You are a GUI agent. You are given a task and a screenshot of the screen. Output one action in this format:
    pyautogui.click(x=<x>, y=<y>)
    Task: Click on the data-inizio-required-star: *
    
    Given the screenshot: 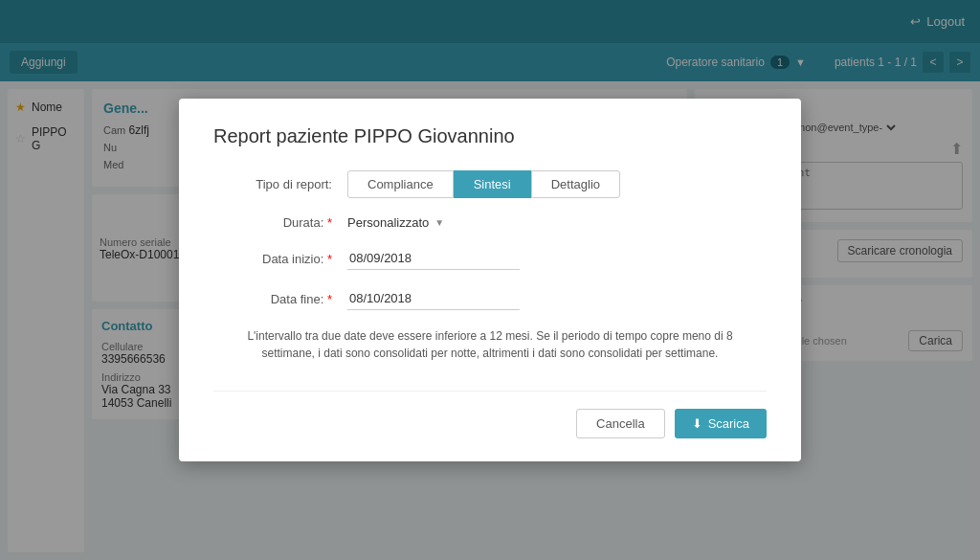 What is the action you would take?
    pyautogui.click(x=329, y=258)
    